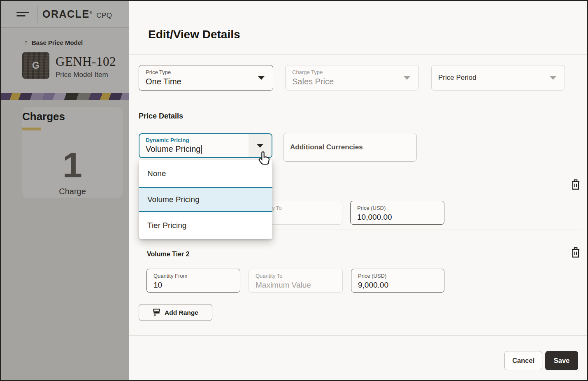  I want to click on tier2-quantity-to-label: Quantity To, so click(295, 276).